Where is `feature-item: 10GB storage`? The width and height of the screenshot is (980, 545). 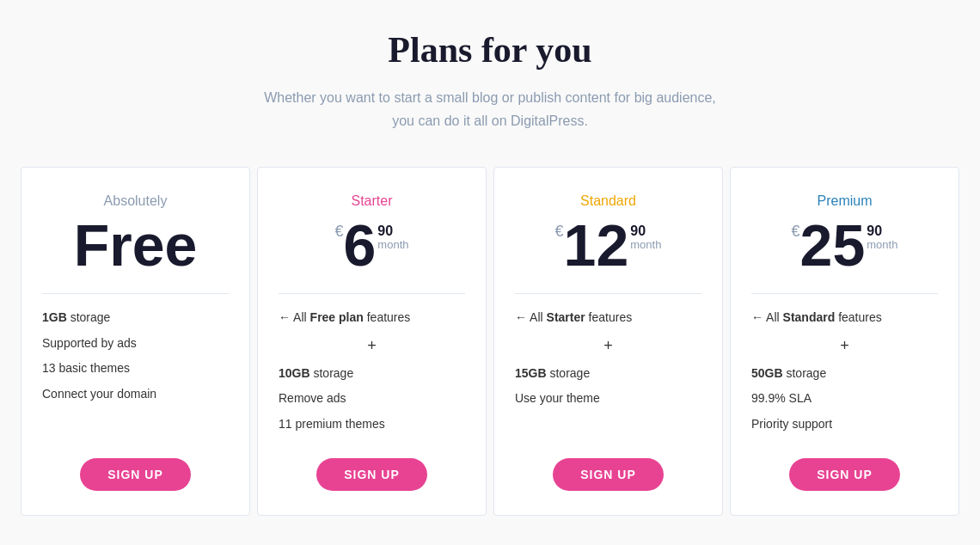 feature-item: 10GB storage is located at coordinates (371, 374).